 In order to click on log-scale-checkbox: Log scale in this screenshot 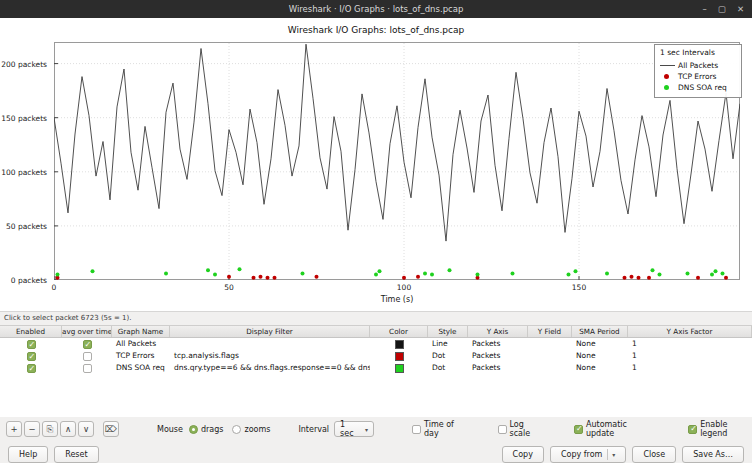, I will do `click(518, 429)`.